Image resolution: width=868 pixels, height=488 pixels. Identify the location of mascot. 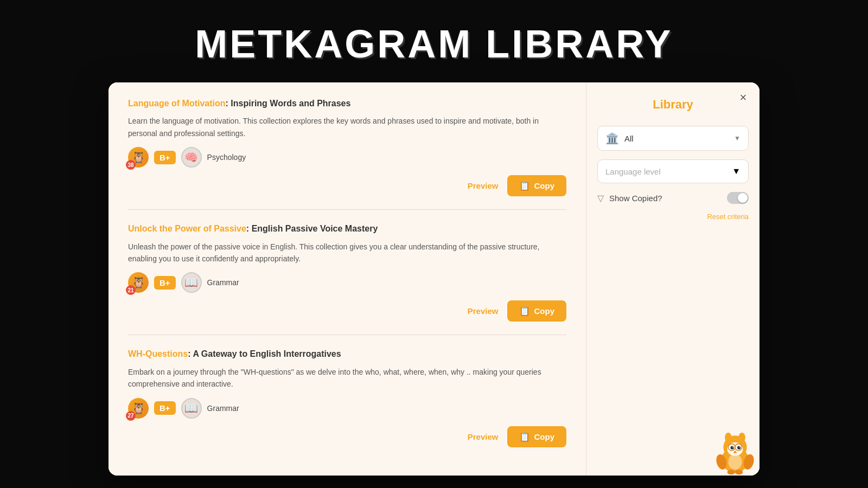
(735, 451).